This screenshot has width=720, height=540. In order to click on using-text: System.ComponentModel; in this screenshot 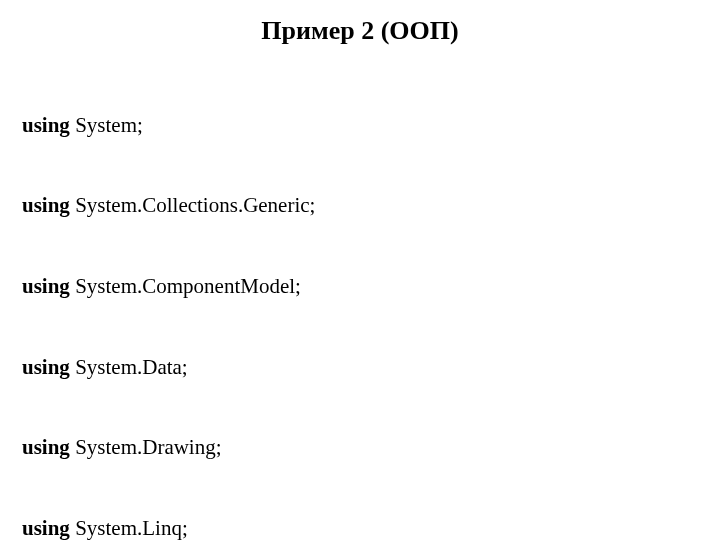, I will do `click(186, 286)`.